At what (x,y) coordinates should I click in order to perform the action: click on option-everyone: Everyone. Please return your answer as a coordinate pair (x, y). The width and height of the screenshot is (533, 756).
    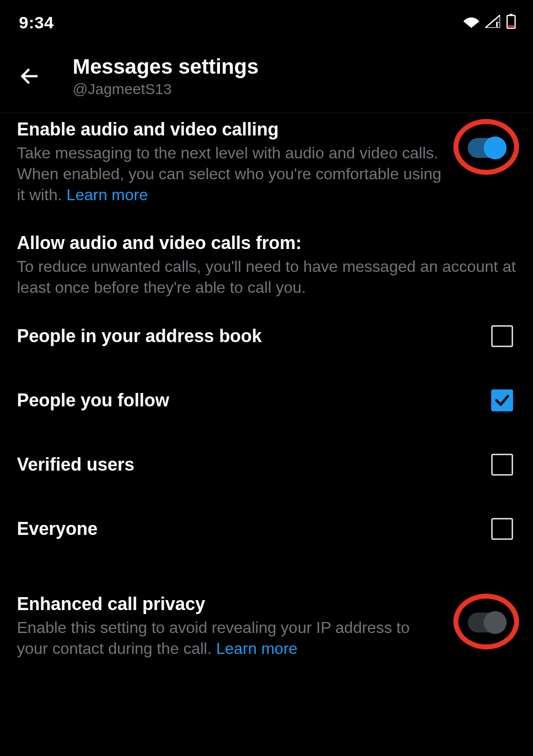
    Looking at the image, I should click on (267, 529).